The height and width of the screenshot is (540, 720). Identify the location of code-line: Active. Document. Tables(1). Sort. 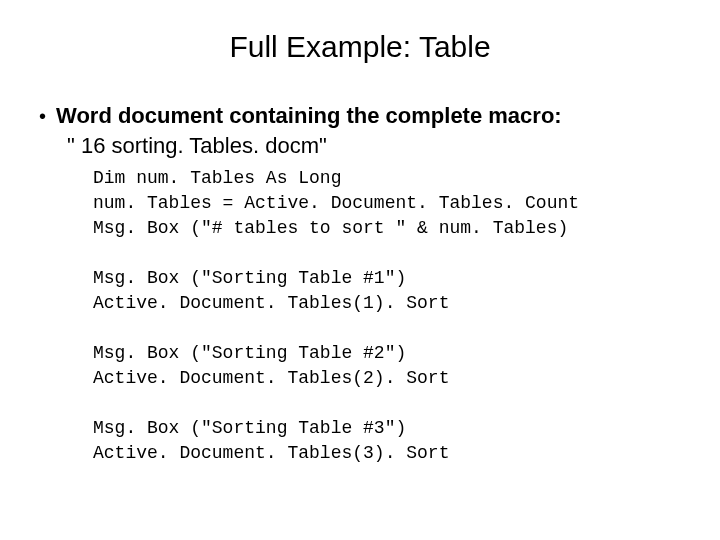
(389, 304).